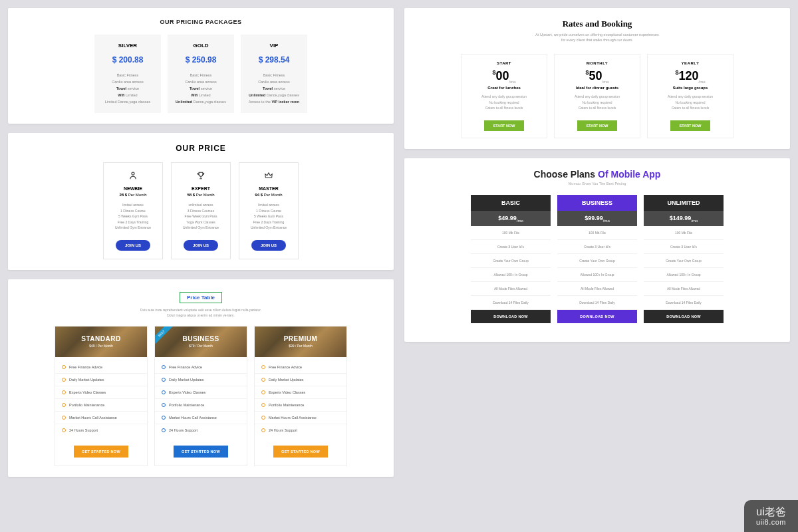 The width and height of the screenshot is (798, 532). I want to click on tier-features: limited access1 Fitness Course5 Weeks Gy…, so click(269, 217).